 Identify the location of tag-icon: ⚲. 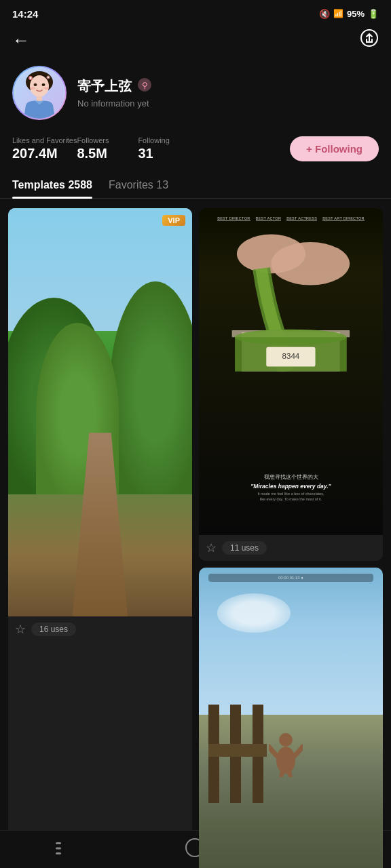
(145, 85).